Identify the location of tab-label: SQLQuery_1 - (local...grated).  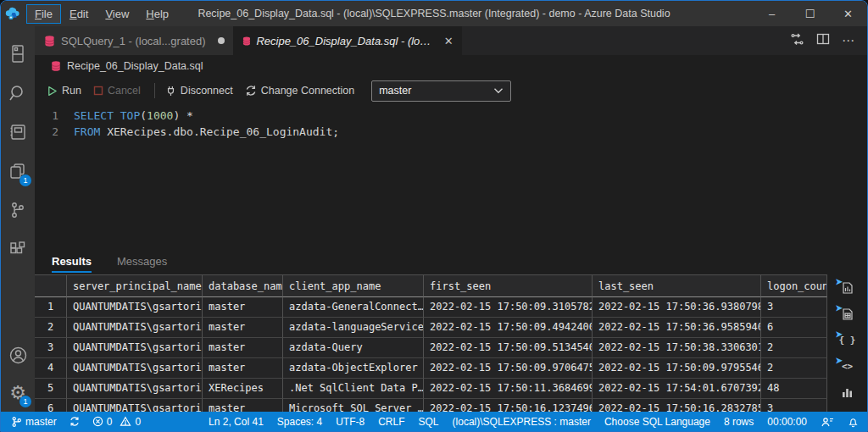
(134, 41).